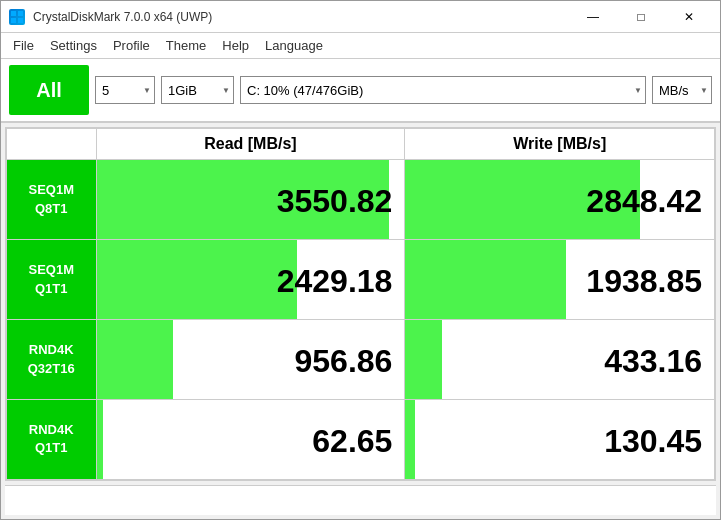 The height and width of the screenshot is (520, 721). I want to click on read-header: Read [MB/s], so click(250, 144).